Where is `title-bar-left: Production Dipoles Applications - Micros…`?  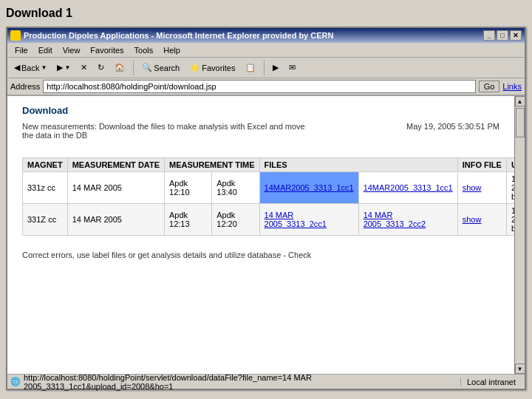
title-bar-left: Production Dipoles Applications - Micros… is located at coordinates (171, 35).